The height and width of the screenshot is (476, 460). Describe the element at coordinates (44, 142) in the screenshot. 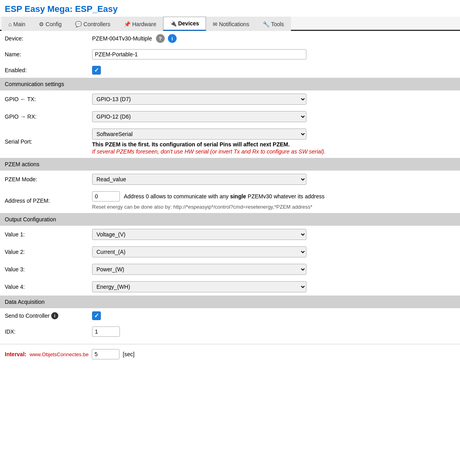

I see `serial-port-label: Serial Port:` at that location.